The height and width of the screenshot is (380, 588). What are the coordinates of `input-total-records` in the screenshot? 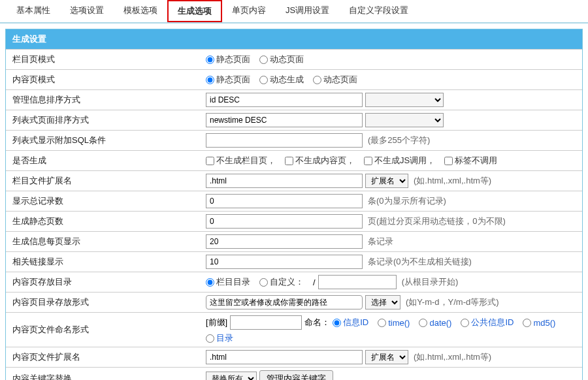 It's located at (284, 201).